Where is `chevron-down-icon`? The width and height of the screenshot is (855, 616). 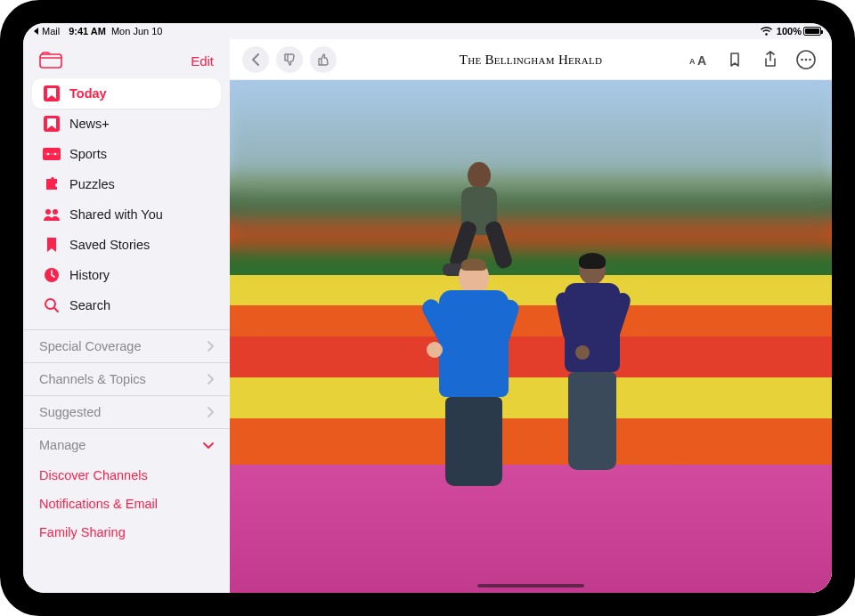
chevron-down-icon is located at coordinates (208, 445).